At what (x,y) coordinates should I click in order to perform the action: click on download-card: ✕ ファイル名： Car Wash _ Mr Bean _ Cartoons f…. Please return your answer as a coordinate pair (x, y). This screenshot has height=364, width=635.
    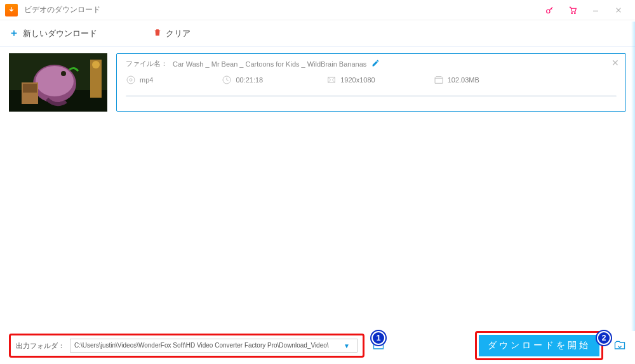
    Looking at the image, I should click on (371, 82).